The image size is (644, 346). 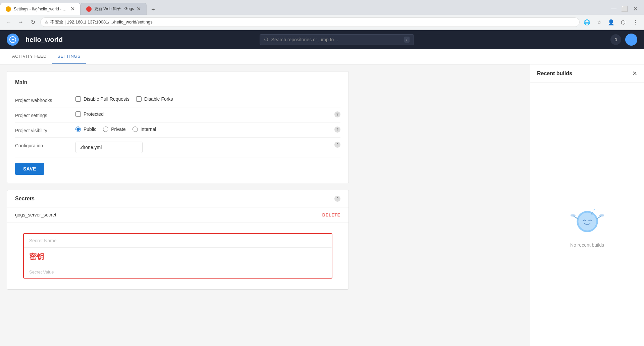 I want to click on project-webhooks-label: Project webhooks, so click(x=45, y=100).